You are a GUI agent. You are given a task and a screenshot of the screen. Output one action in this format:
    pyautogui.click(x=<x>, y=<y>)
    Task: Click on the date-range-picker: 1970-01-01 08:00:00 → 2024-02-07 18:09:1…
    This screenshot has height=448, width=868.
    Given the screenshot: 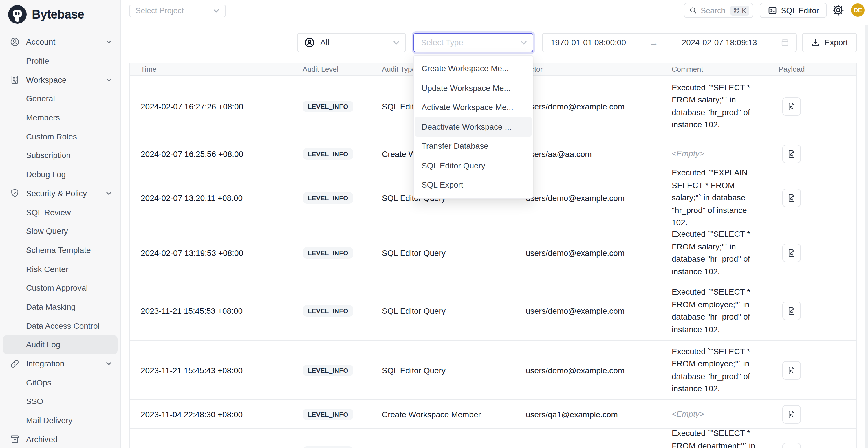 What is the action you would take?
    pyautogui.click(x=669, y=42)
    